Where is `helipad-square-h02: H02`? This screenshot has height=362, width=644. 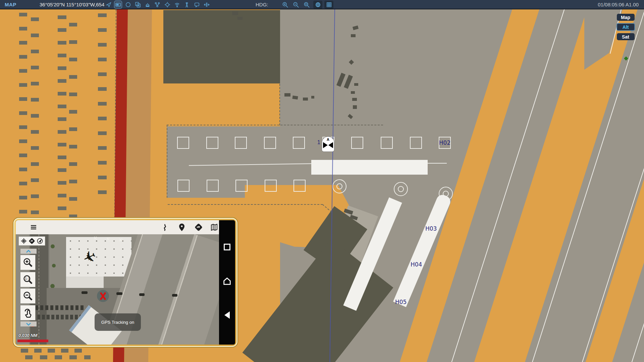
helipad-square-h02: H02 is located at coordinates (445, 143).